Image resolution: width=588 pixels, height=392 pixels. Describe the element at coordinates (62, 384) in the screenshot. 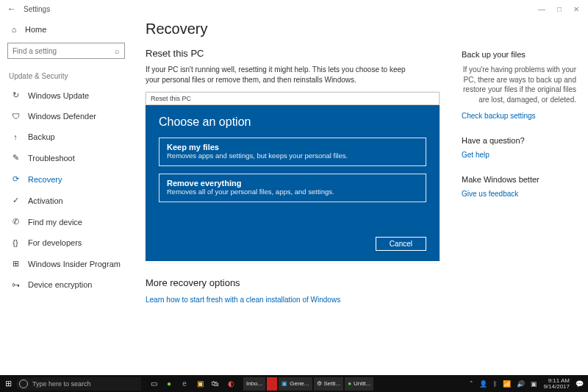

I see `taskbar-search-placeholder: Type here to search` at that location.